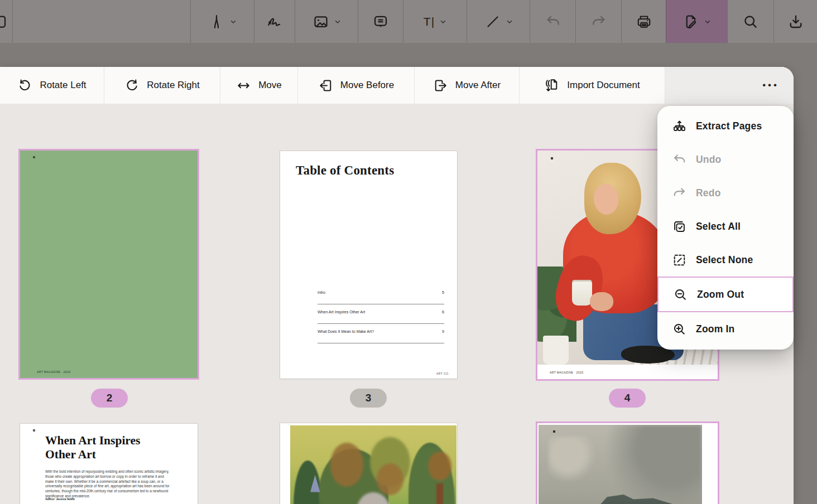  I want to click on menu-item-select-none: Select None, so click(725, 260).